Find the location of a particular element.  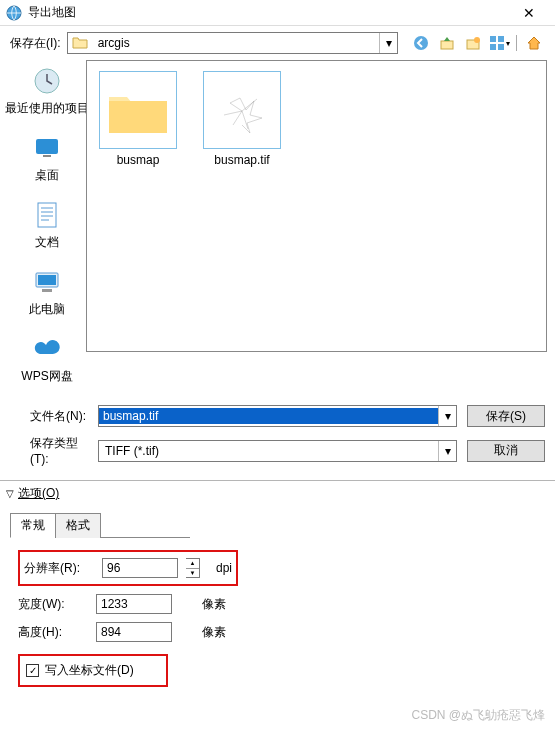

collapse-icon: ▽ is located at coordinates (10, 494).